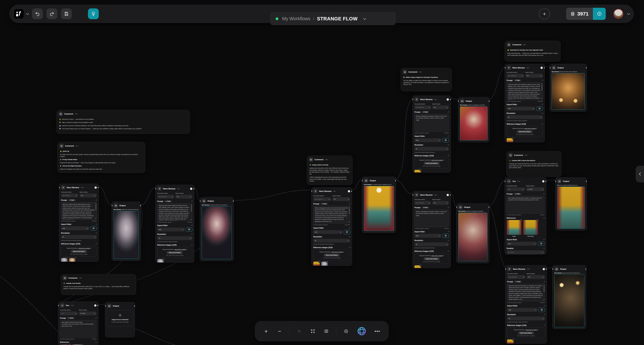 The height and width of the screenshot is (345, 644). What do you see at coordinates (544, 14) in the screenshot?
I see `add-node-button: +` at bounding box center [544, 14].